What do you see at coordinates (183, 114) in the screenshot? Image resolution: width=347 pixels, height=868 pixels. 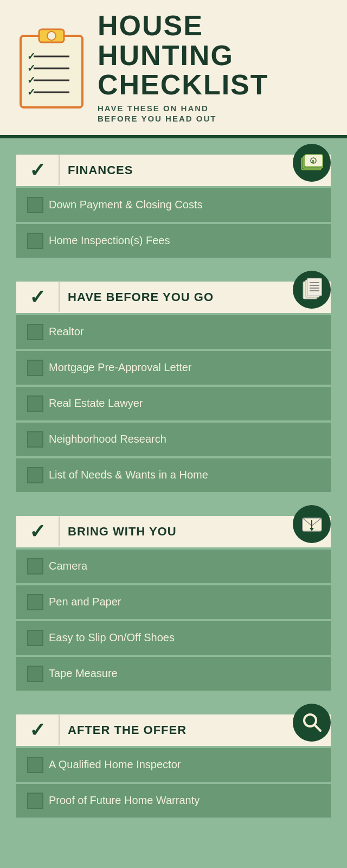 I see `header-subtitle: HAVE THESE ON HANDBEFORE YOU HEAD OUT` at bounding box center [183, 114].